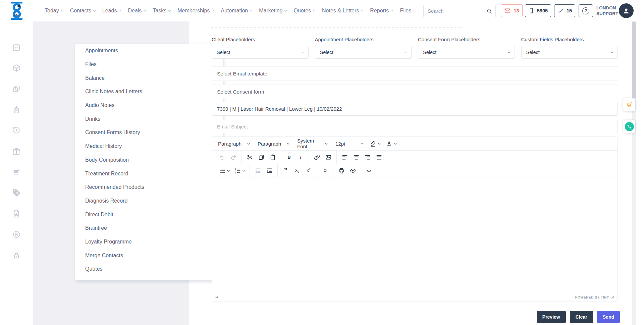 Image resolution: width=644 pixels, height=325 pixels. What do you see at coordinates (273, 11) in the screenshot?
I see `nav-item: Marketing` at bounding box center [273, 11].